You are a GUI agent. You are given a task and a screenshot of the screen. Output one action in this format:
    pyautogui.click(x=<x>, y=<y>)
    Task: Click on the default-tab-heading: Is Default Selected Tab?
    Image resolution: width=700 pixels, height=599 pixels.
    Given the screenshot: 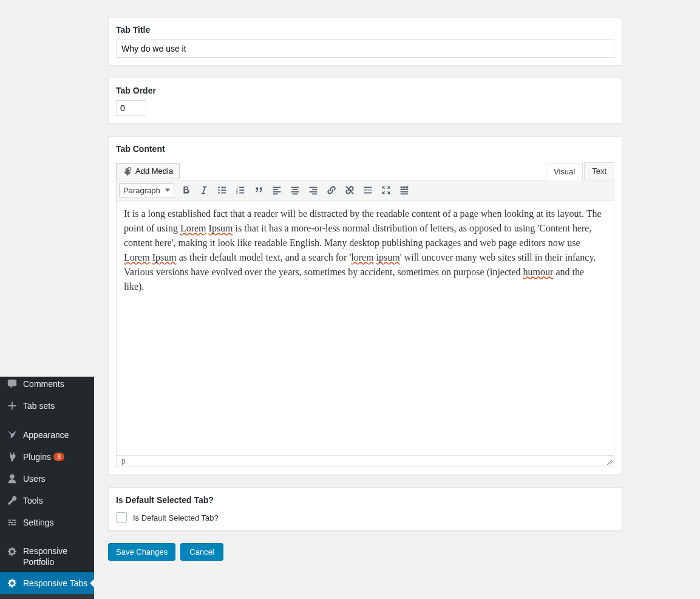 What is the action you would take?
    pyautogui.click(x=365, y=502)
    